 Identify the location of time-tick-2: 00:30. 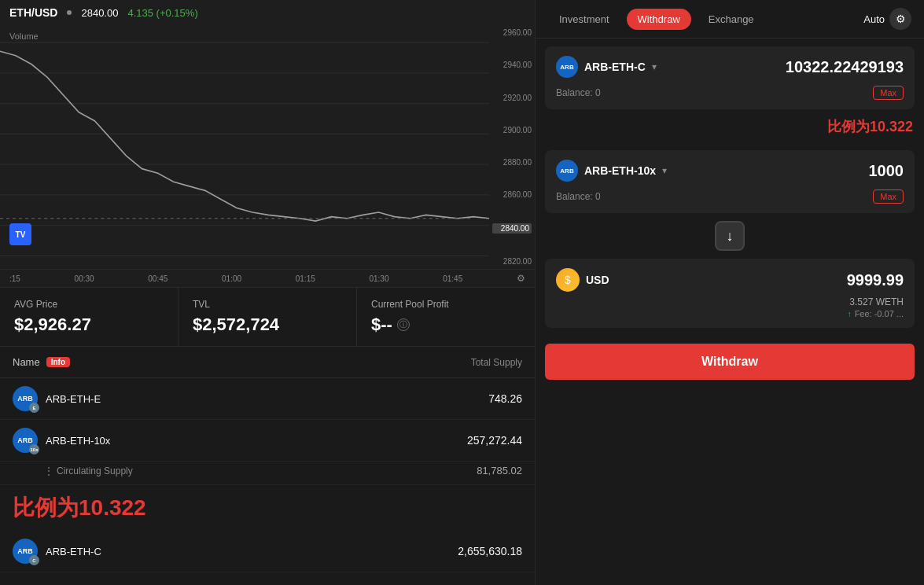
(85, 278).